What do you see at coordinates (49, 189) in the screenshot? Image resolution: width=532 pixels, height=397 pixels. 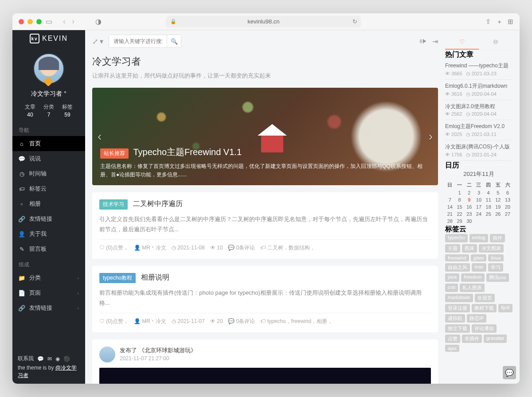 I see `nav-item-标签云: 🏷标签云` at bounding box center [49, 189].